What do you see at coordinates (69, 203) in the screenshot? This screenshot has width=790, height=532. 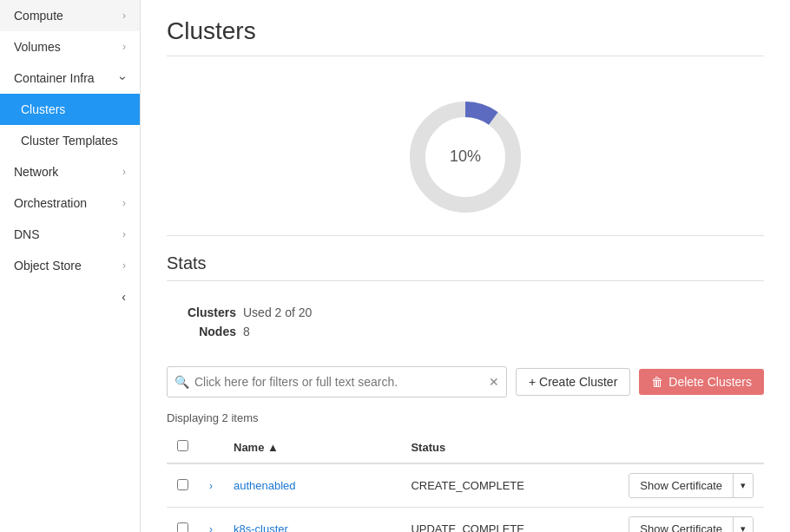 I see `sidebar-item-orchestration: Orchestration ›` at bounding box center [69, 203].